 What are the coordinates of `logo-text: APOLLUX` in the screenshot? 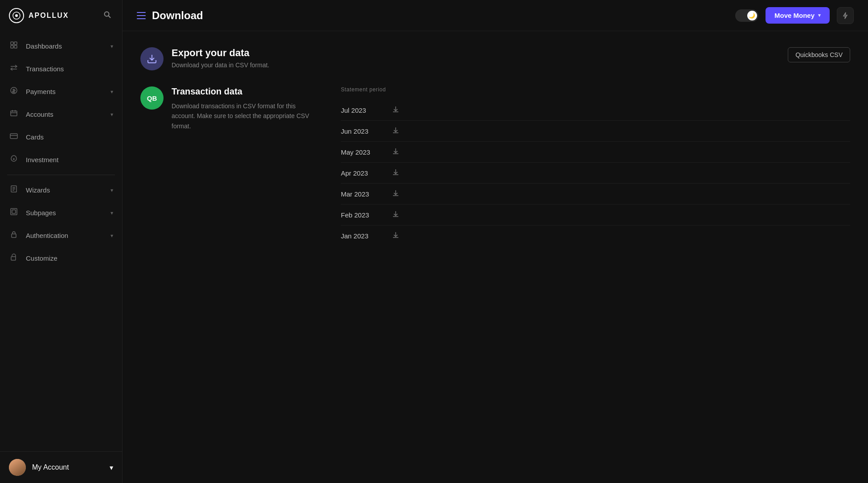 It's located at (49, 16).